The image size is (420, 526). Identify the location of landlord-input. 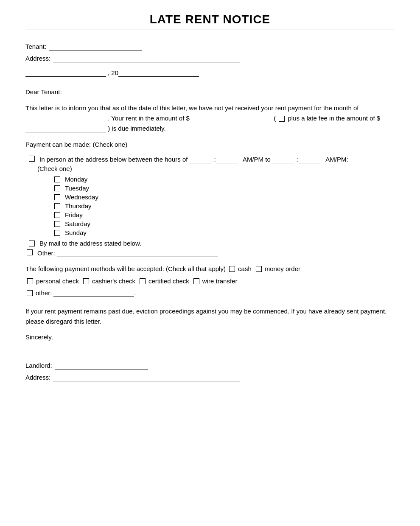
(101, 366).